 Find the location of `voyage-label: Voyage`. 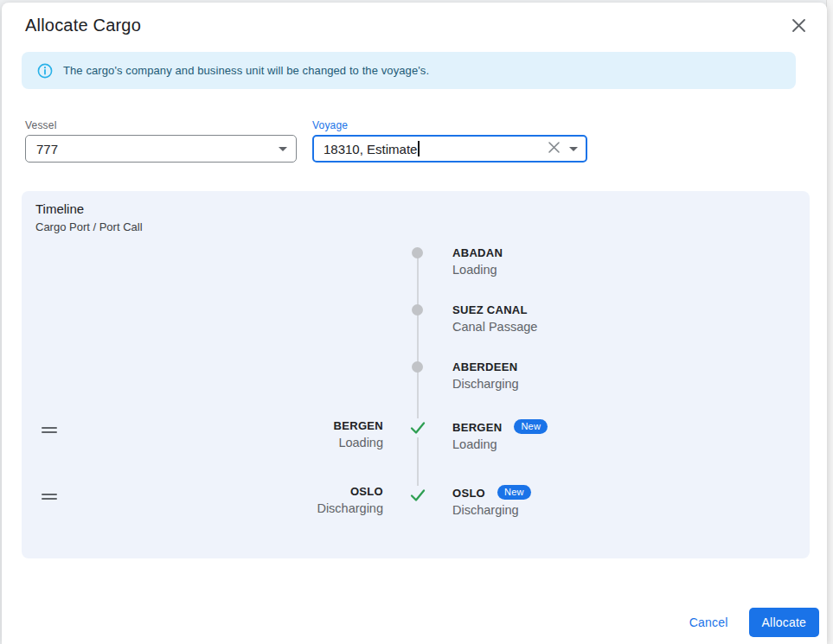

voyage-label: Voyage is located at coordinates (450, 125).